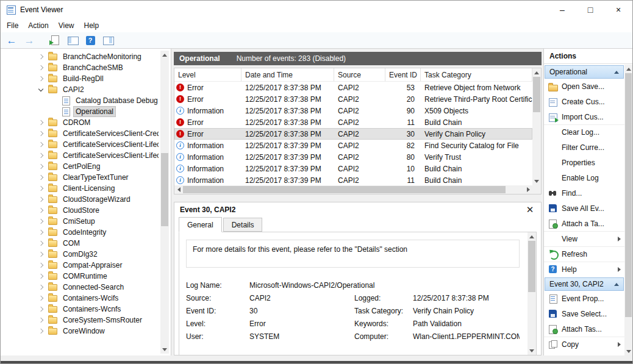 The image size is (633, 364). What do you see at coordinates (79, 265) in the screenshot?
I see `tree-item: Compat-Appraiser` at bounding box center [79, 265].